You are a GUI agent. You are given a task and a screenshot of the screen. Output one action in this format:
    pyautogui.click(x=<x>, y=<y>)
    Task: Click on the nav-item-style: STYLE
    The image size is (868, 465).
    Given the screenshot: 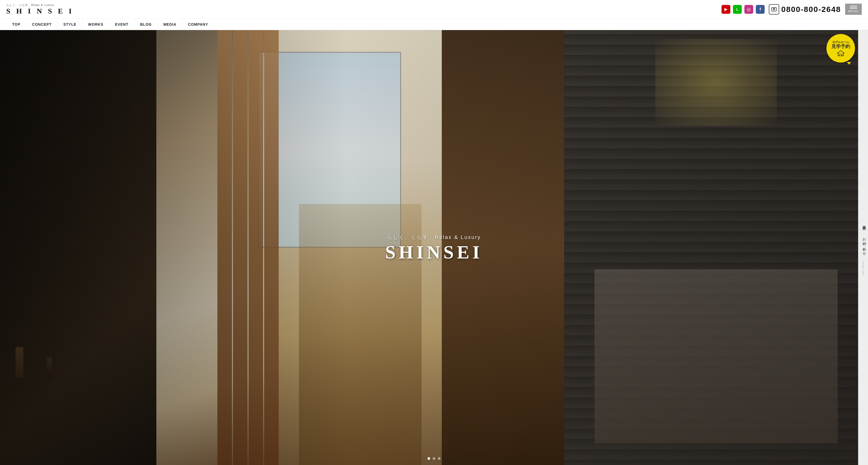 What is the action you would take?
    pyautogui.click(x=70, y=24)
    